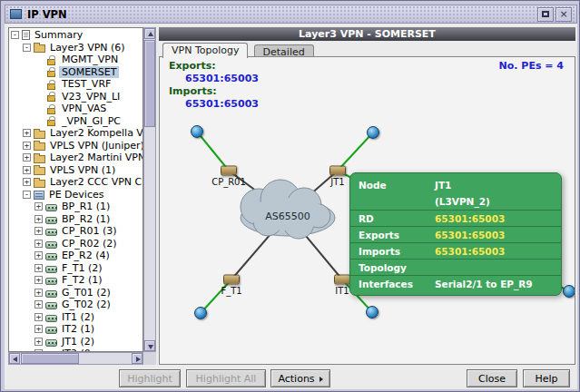 Image resolution: width=580 pixels, height=392 pixels. I want to click on tree-item-vpn-gi-pc: _VPN_GI_PC, so click(76, 122).